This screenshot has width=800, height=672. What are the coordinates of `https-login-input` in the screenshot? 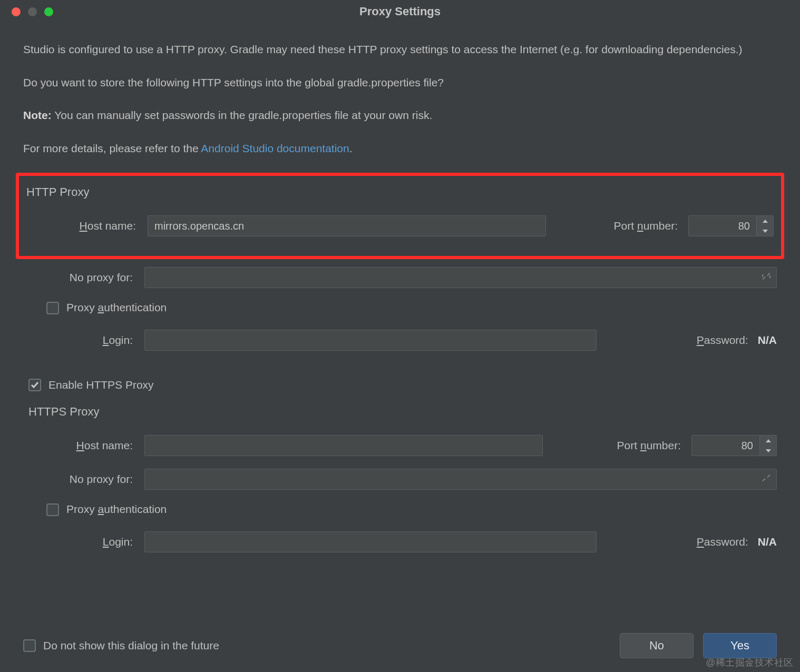 It's located at (370, 542).